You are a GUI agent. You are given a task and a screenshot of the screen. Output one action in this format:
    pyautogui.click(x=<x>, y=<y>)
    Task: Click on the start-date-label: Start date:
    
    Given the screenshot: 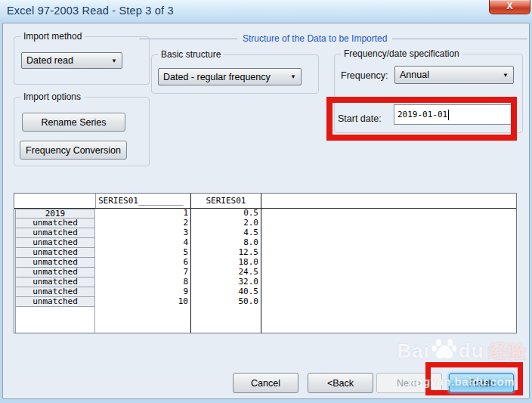 What is the action you would take?
    pyautogui.click(x=360, y=119)
    